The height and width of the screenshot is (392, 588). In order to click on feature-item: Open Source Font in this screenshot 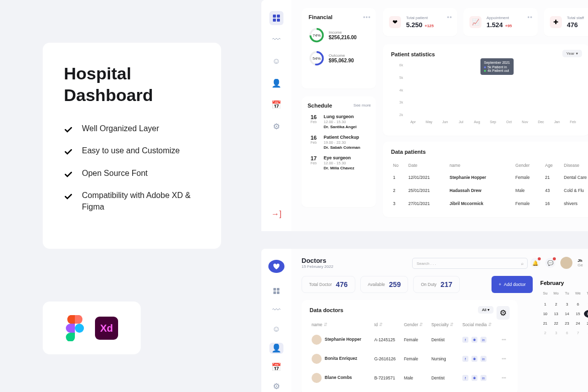, I will do `click(132, 173)`.